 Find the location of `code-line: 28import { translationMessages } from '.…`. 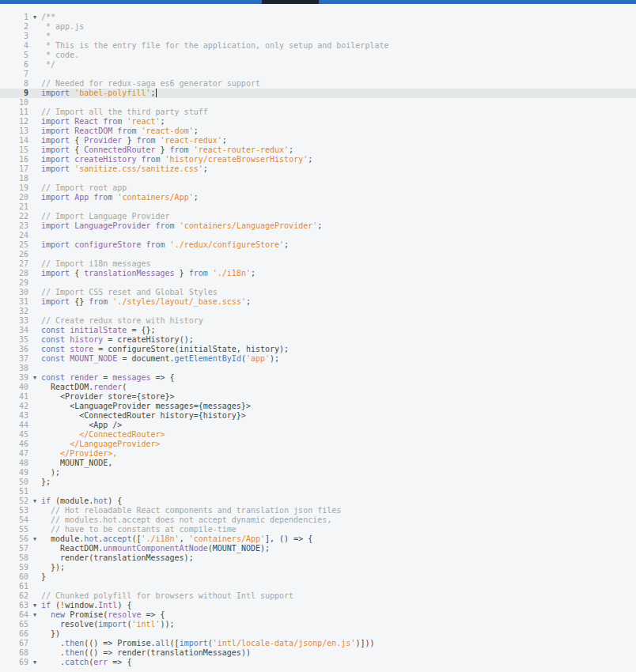

code-line: 28import { translationMessages } from '.… is located at coordinates (318, 274).